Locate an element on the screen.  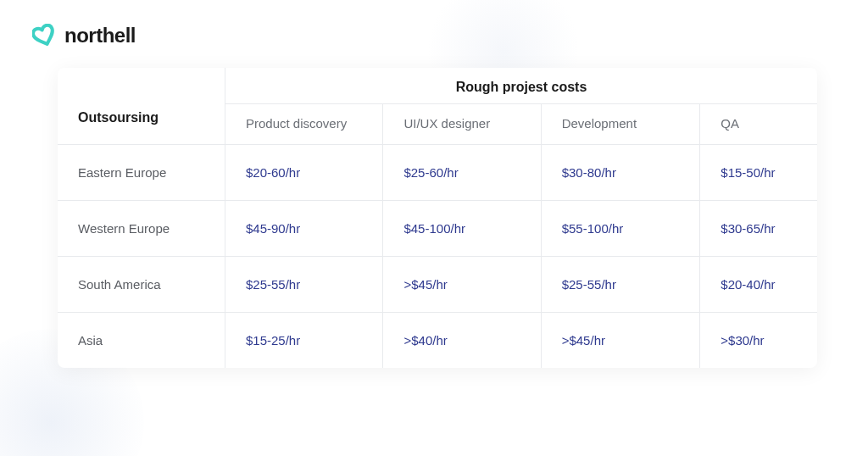
price-cell: >$30/hr is located at coordinates (759, 341).